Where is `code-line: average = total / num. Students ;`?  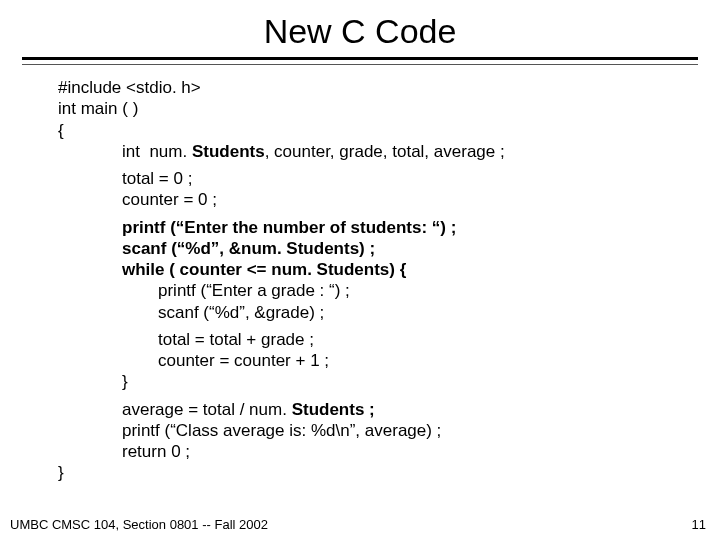
code-line: average = total / num. Students ; is located at coordinates (389, 410).